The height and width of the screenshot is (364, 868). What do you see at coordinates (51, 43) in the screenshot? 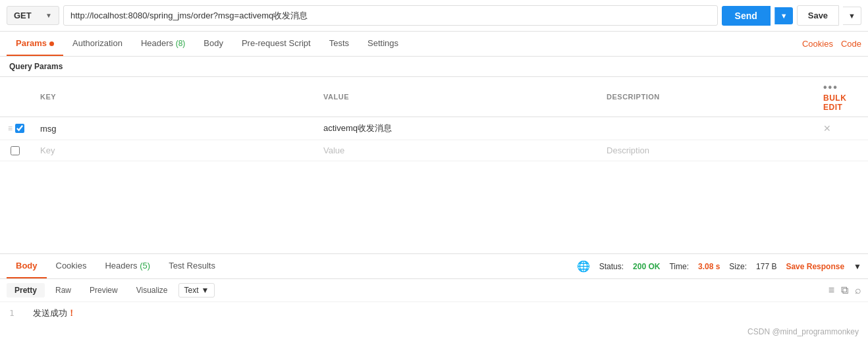
I see `params-dot` at bounding box center [51, 43].